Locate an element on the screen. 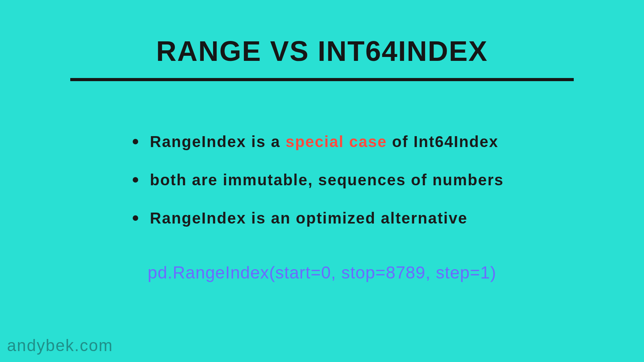 Image resolution: width=644 pixels, height=362 pixels. bullet-text-post: of Int64Index is located at coordinates (443, 142).